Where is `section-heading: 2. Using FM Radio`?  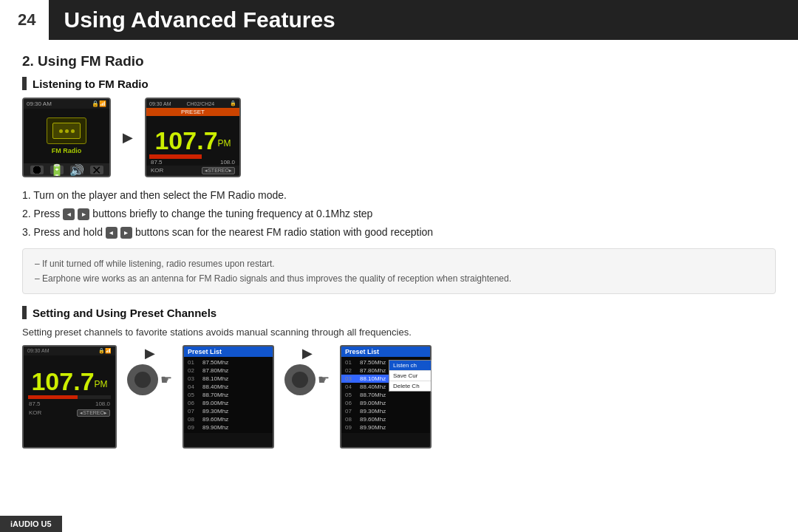
section-heading: 2. Using FM Radio is located at coordinates (399, 61).